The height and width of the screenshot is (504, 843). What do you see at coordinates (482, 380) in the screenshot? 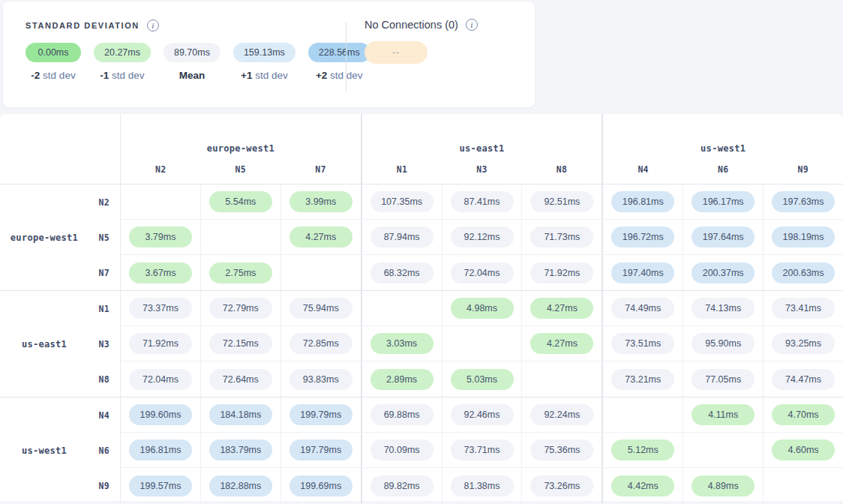
I see `latency-chip: 5.03ms` at bounding box center [482, 380].